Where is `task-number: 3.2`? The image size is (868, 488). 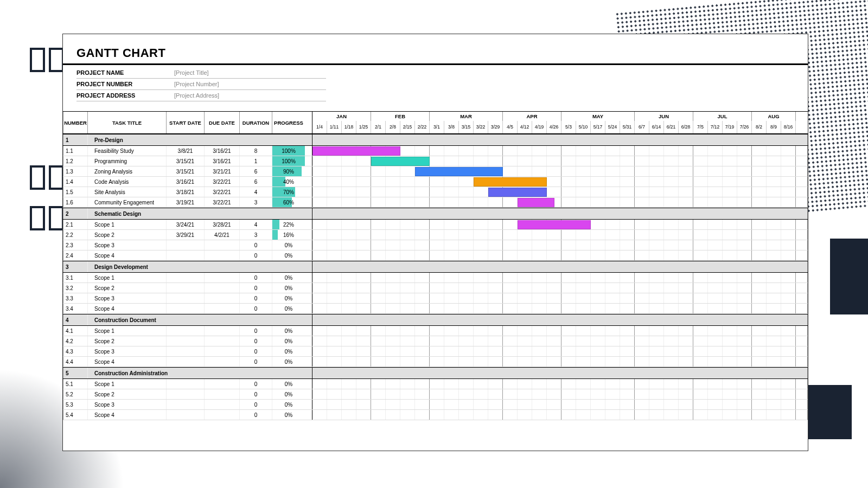 task-number: 3.2 is located at coordinates (76, 288).